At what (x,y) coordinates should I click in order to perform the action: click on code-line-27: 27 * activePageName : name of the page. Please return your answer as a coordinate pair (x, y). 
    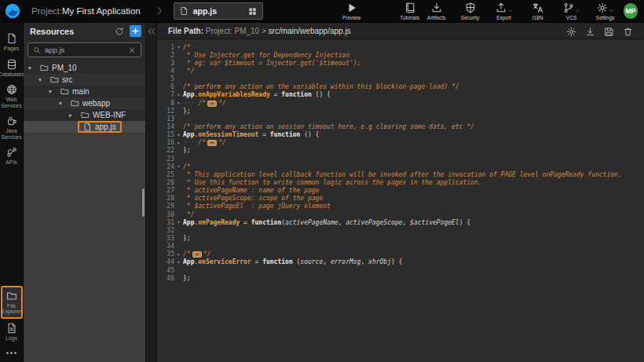
    Looking at the image, I should click on (401, 191).